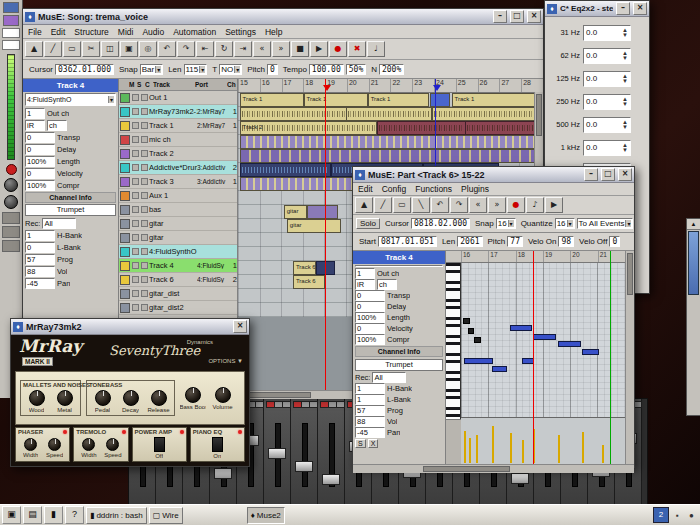  What do you see at coordinates (374, 444) in the screenshot?
I see `panel-button-x: X` at bounding box center [374, 444].